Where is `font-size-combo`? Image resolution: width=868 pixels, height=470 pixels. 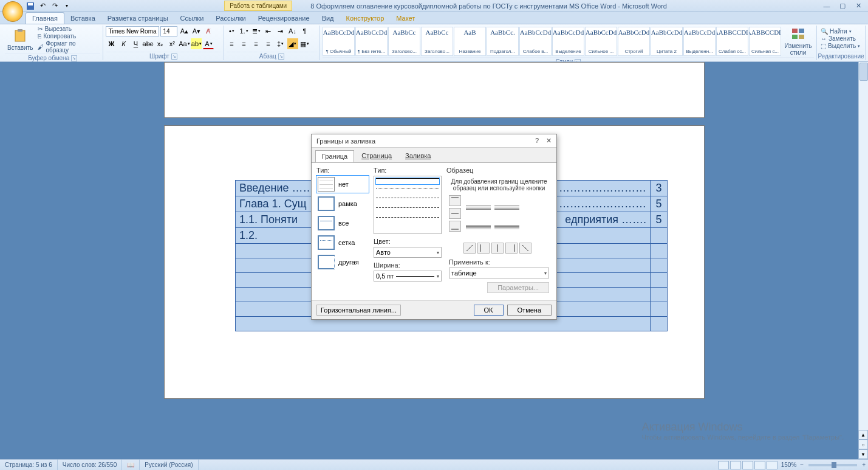 font-size-combo is located at coordinates (169, 32).